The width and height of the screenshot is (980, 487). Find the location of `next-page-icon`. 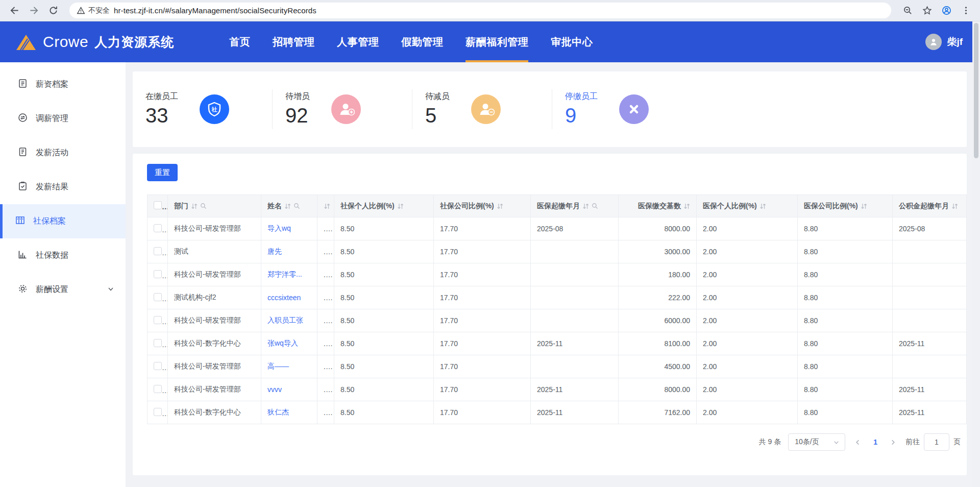

next-page-icon is located at coordinates (893, 442).